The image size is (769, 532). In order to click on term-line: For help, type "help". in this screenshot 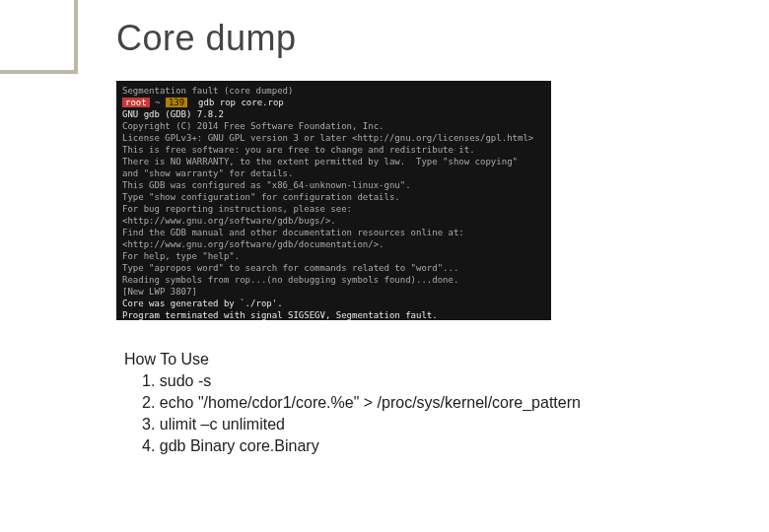, I will do `click(181, 256)`.